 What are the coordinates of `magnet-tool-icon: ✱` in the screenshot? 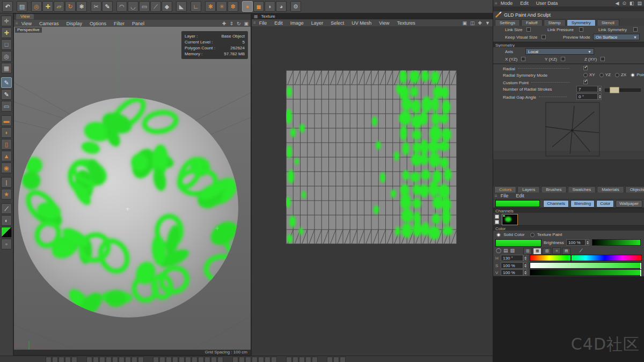 It's located at (210, 6).